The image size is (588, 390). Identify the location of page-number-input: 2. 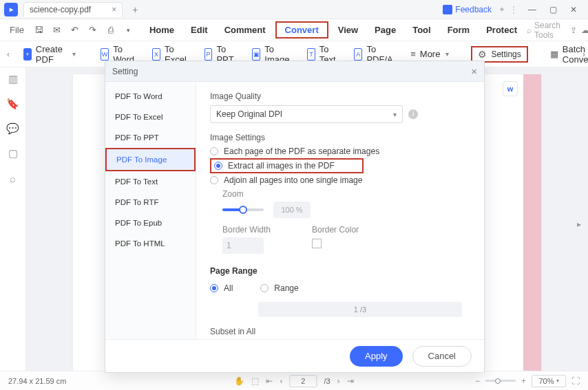
(303, 381).